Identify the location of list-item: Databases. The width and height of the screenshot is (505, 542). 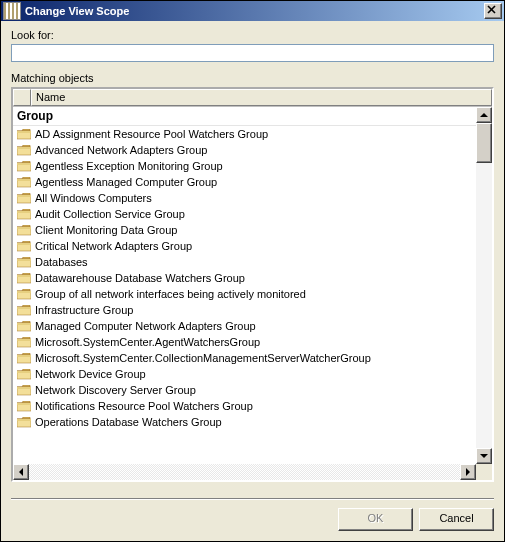
(244, 262).